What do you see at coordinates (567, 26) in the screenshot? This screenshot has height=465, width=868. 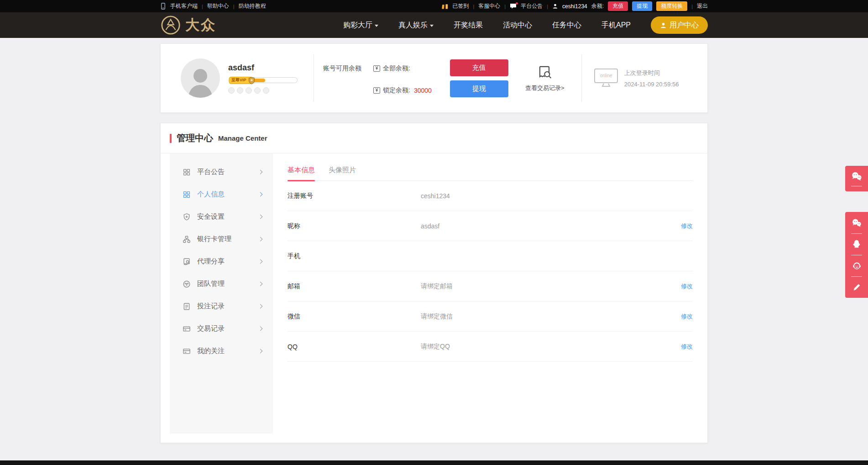 I see `nav-item-task-center: 任务中心` at bounding box center [567, 26].